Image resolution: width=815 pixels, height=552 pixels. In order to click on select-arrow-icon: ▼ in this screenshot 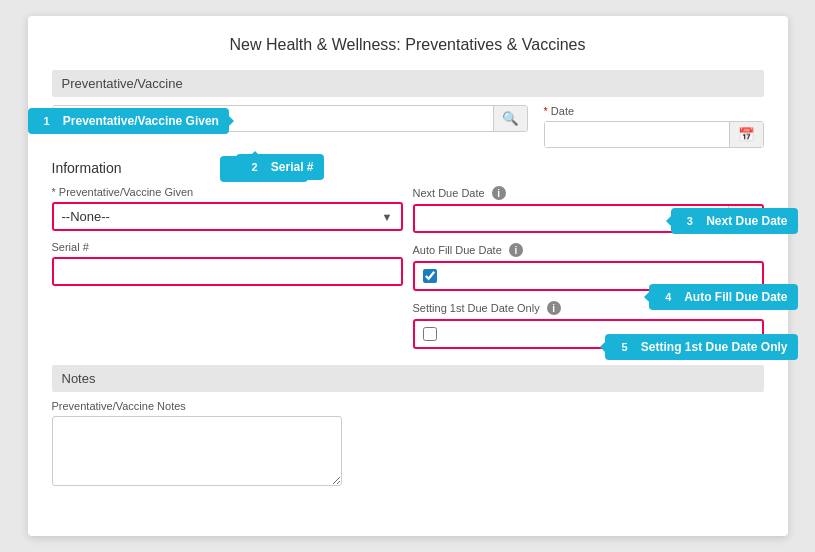, I will do `click(388, 217)`.